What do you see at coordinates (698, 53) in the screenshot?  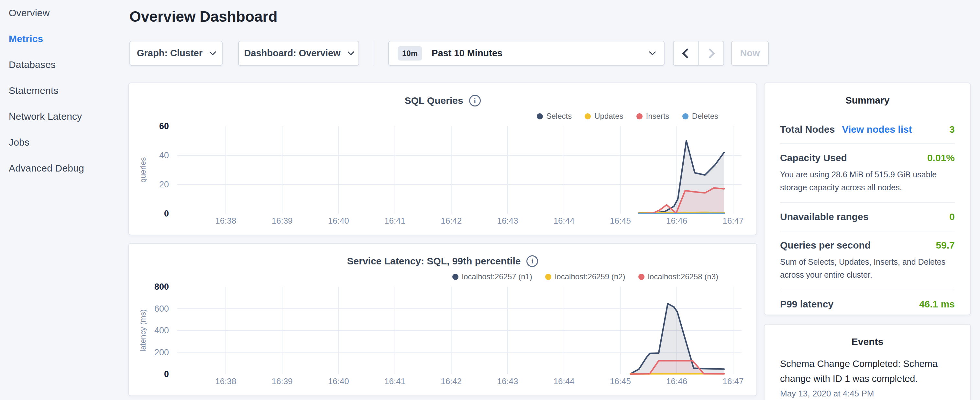 I see `time-step-buttons` at bounding box center [698, 53].